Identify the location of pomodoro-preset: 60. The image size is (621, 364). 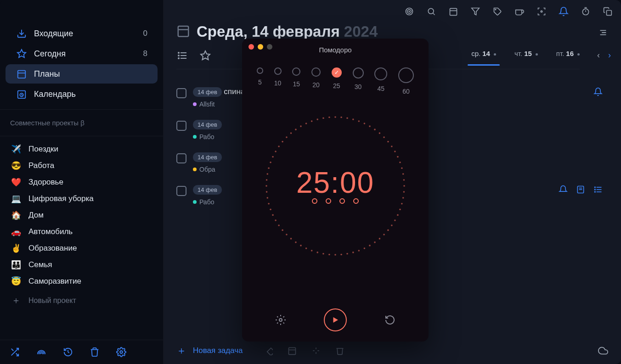
(406, 81).